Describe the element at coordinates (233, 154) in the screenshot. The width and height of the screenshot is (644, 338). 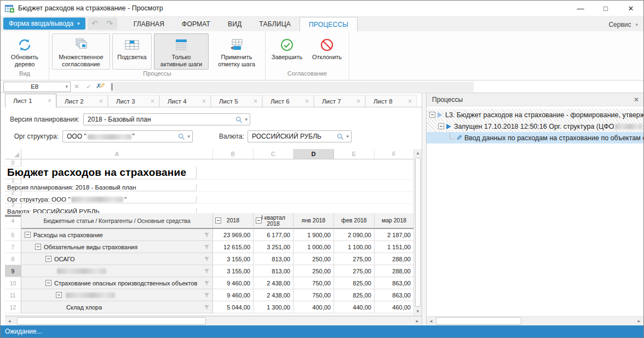
I see `column-header: B` at that location.